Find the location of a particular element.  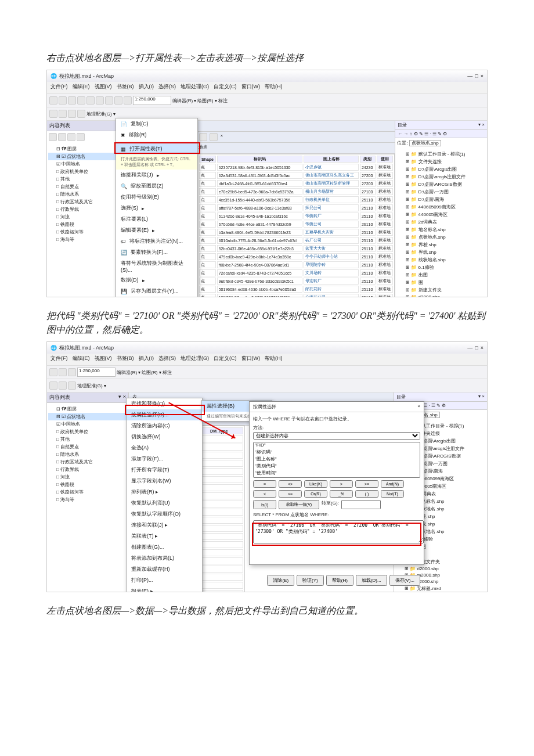

menu-view: 视图(V) is located at coordinates (103, 88).